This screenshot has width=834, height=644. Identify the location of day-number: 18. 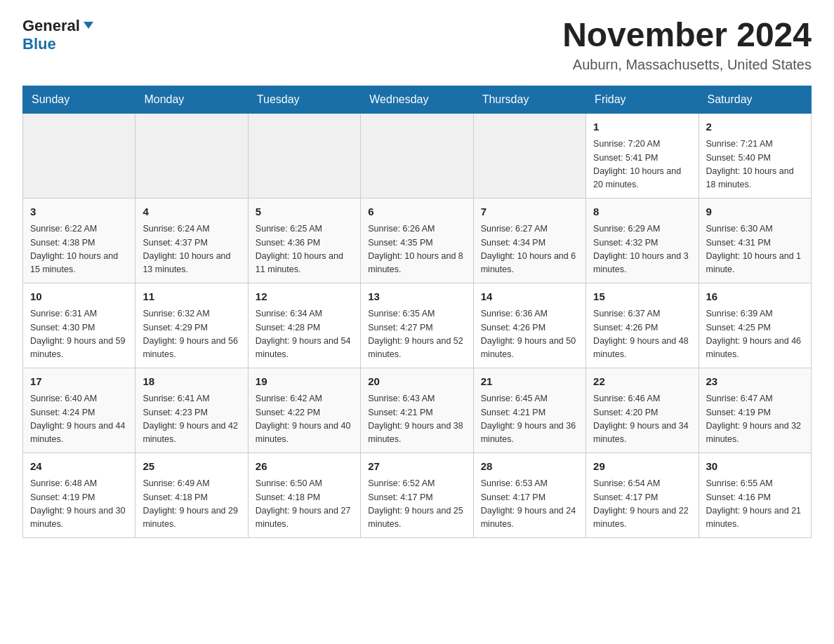
(191, 382).